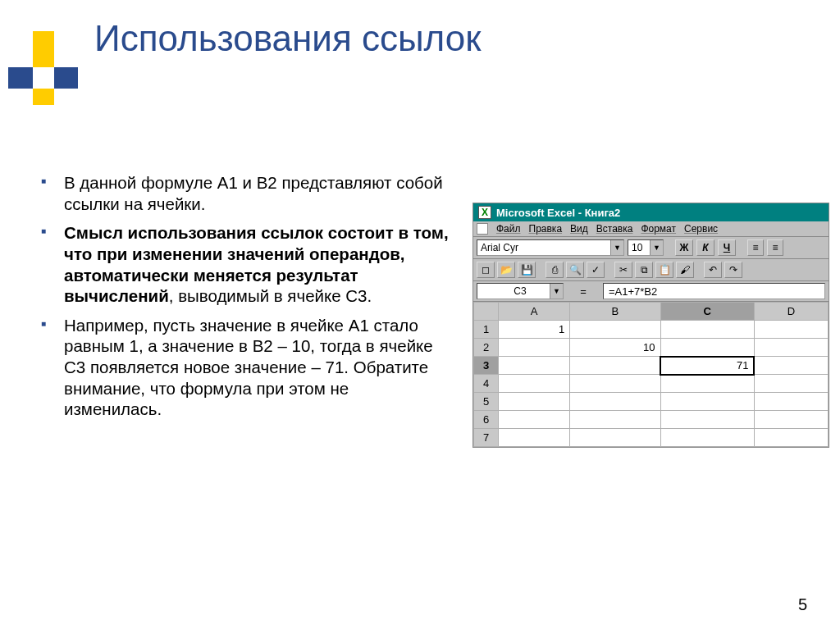  I want to click on copy-icon: ⧉, so click(644, 270).